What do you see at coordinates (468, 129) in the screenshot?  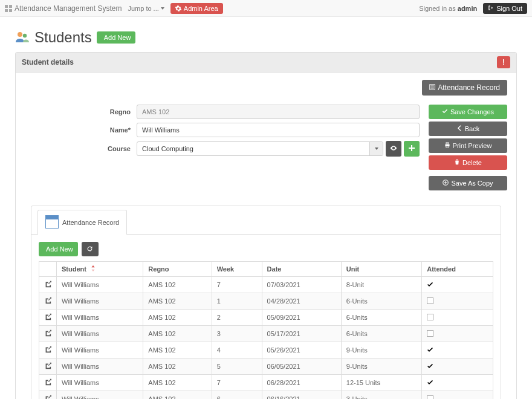 I see `back-button: Back` at bounding box center [468, 129].